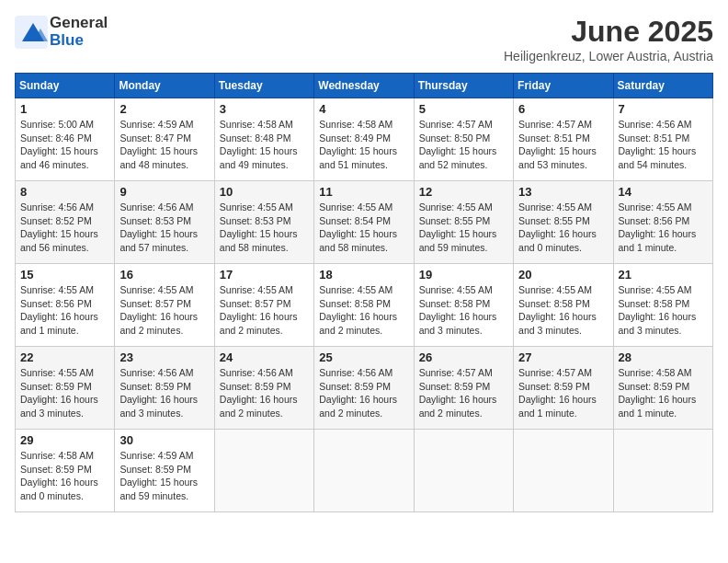 The width and height of the screenshot is (728, 563). What do you see at coordinates (364, 86) in the screenshot?
I see `weekday-header-row: SundayMondayTuesdayWednesdayThursdayFrid…` at bounding box center [364, 86].